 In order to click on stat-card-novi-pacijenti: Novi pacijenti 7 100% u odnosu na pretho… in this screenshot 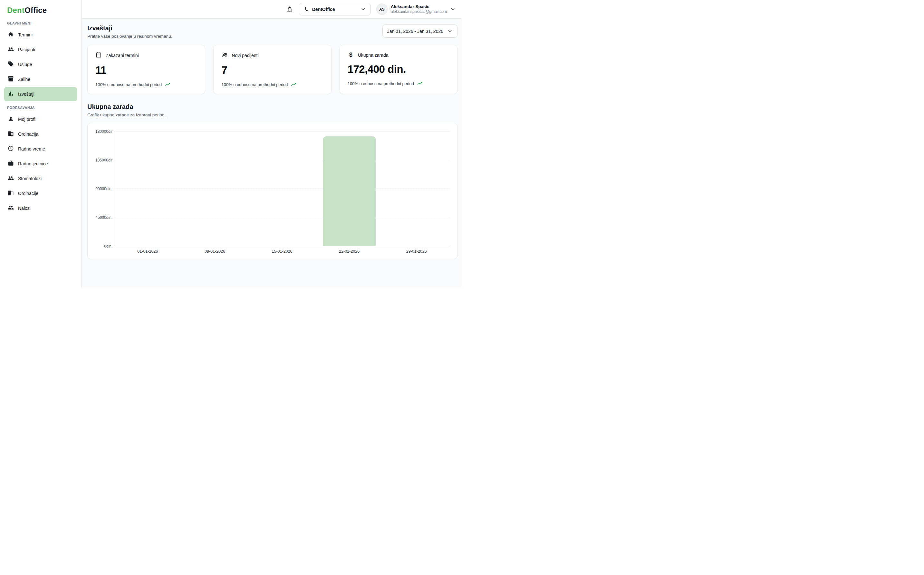, I will do `click(272, 69)`.